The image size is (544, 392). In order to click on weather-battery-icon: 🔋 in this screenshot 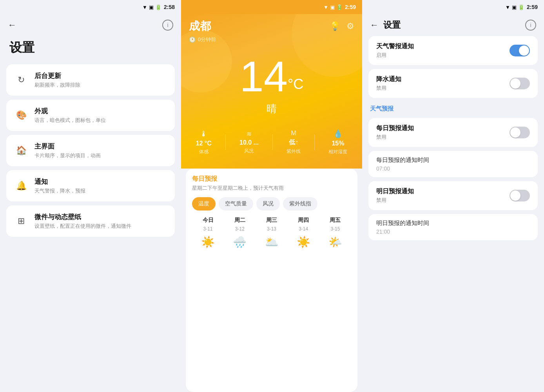, I will do `click(339, 7)`.